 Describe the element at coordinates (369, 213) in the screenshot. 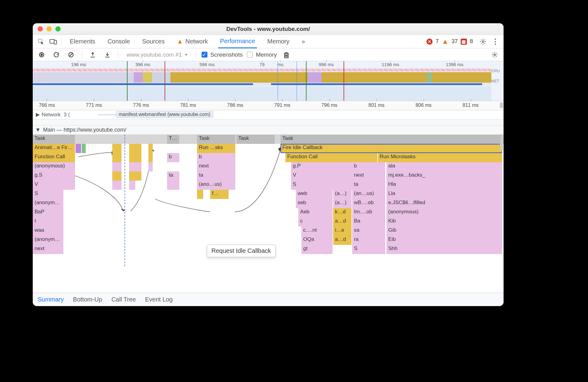

I see `flame-entry: Im.…ob` at that location.